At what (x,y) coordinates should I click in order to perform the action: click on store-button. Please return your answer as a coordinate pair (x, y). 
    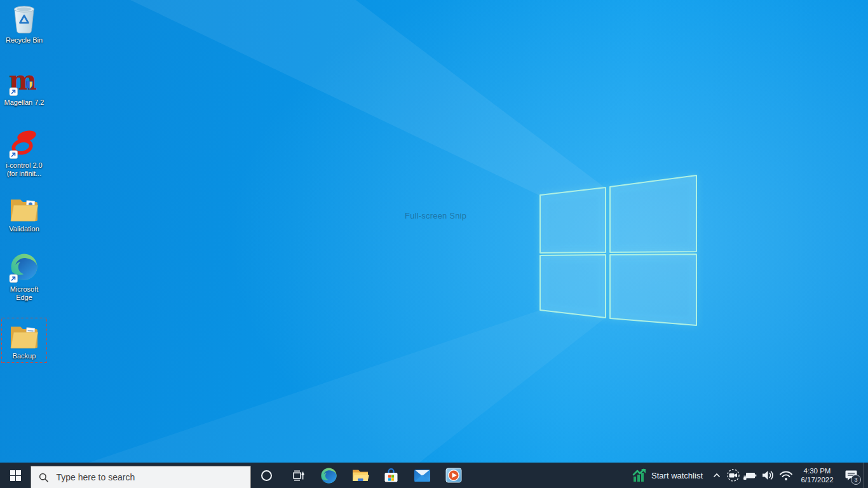
    Looking at the image, I should click on (391, 475).